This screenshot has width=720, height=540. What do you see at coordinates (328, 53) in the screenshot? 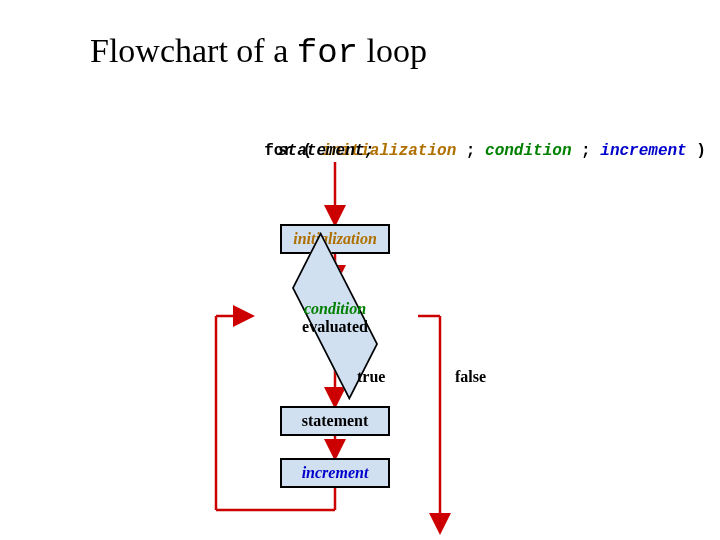
I see `title-code: for` at bounding box center [328, 53].